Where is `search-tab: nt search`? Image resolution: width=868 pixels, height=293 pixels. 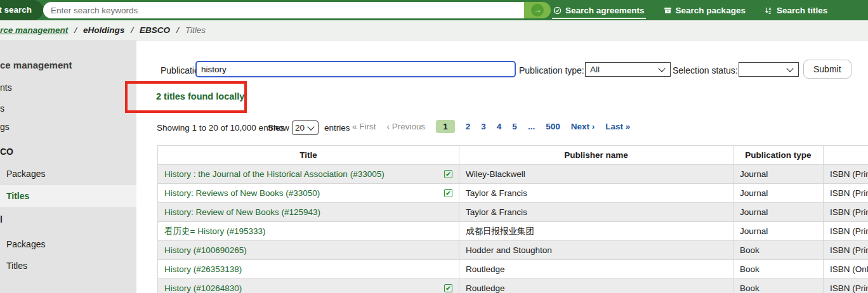
search-tab: nt search is located at coordinates (22, 10).